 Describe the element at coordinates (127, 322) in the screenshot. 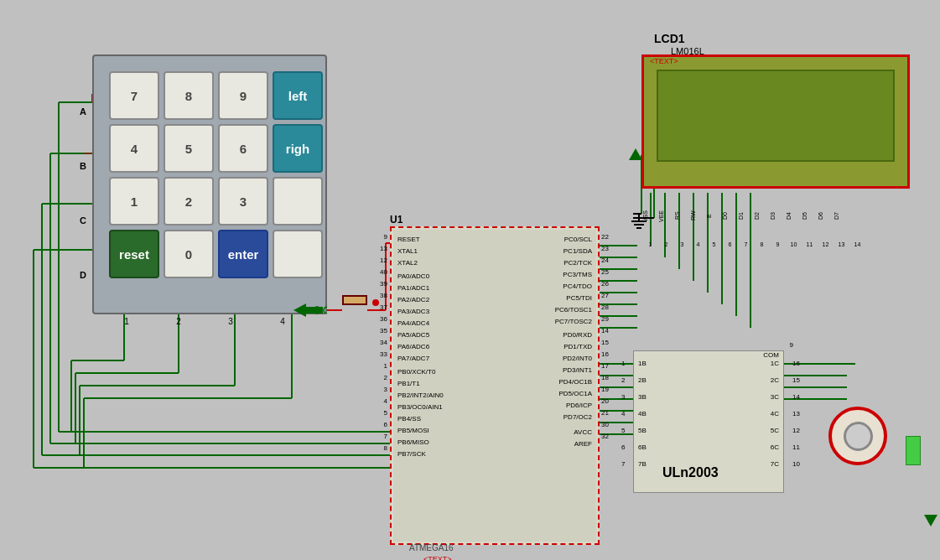

I see `col-label-1: 1` at that location.